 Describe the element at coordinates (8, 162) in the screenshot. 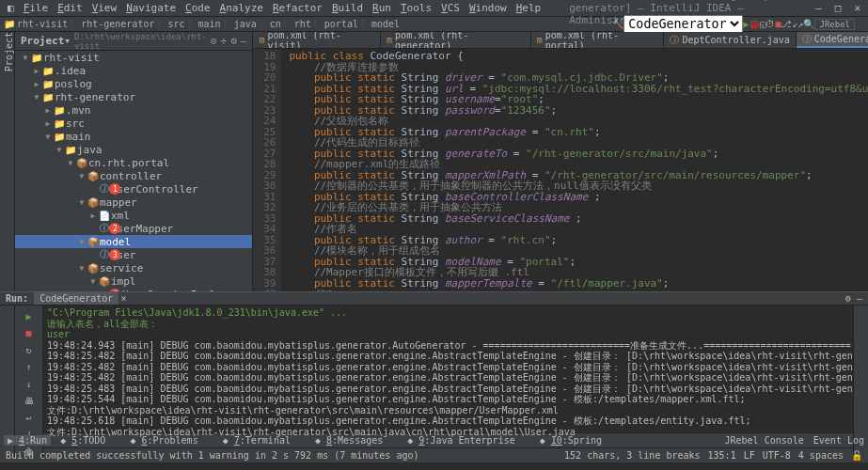

I see `left-tool-rail: Project` at that location.